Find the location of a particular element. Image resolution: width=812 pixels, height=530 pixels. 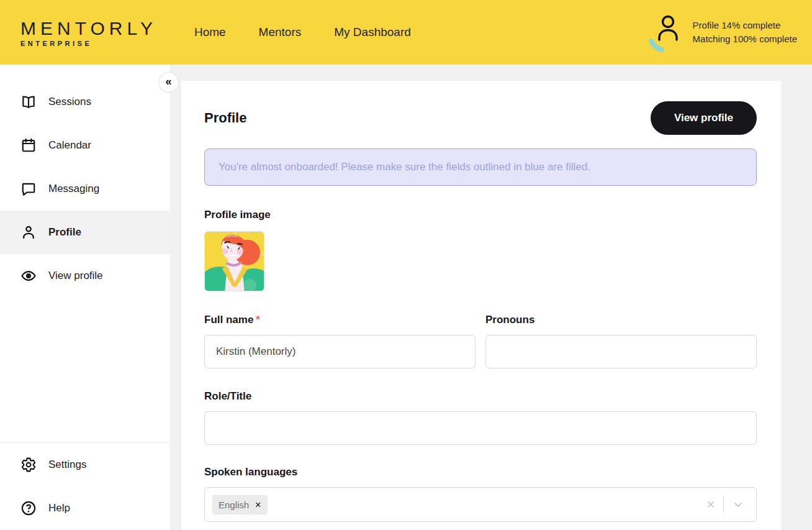

required-asterisk: * is located at coordinates (258, 319).